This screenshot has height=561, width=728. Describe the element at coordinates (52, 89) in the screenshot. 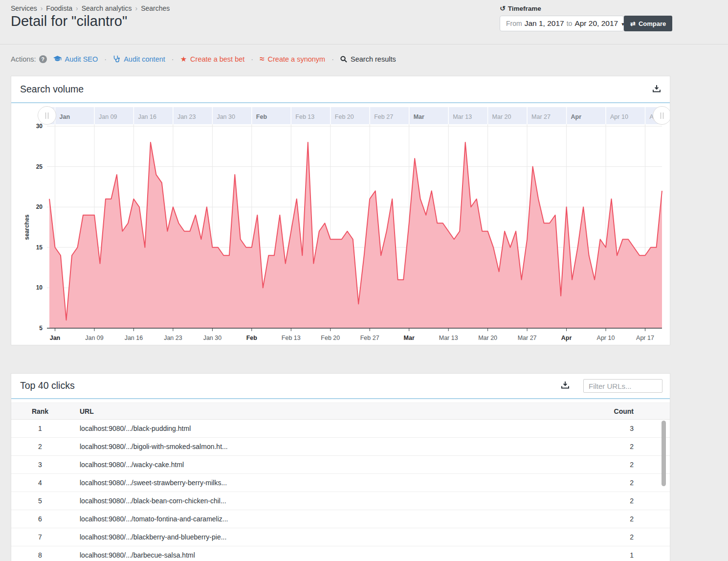

I see `panel-title: Search volume` at that location.